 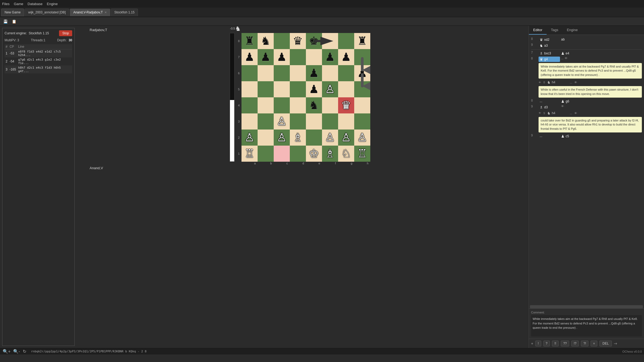 I want to click on square-g3, so click(x=346, y=121).